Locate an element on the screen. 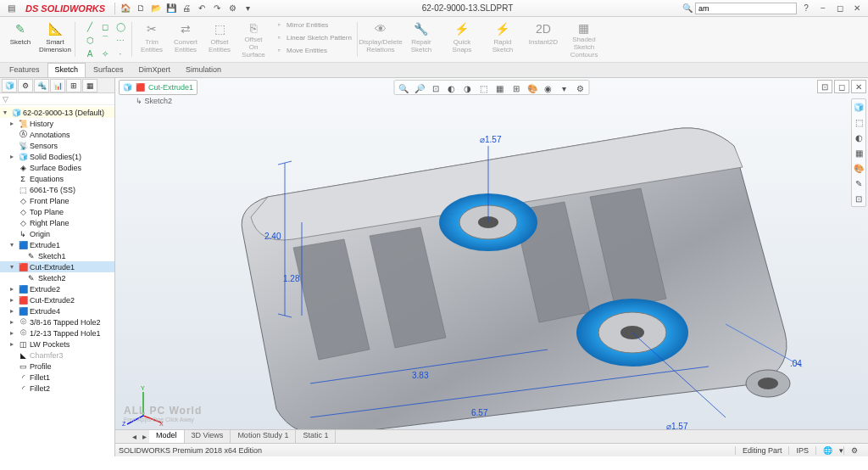 The image size is (868, 470). ribbon-move-entities: ▫Move Entities is located at coordinates (313, 50).